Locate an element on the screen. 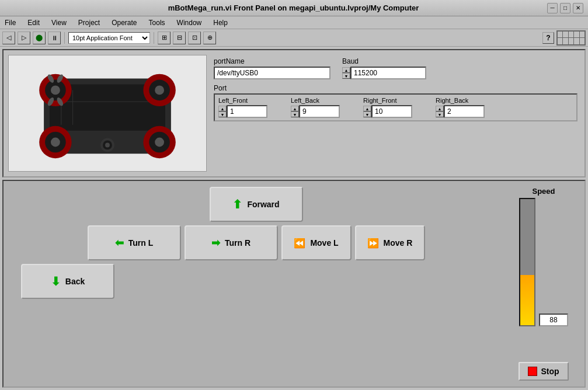 Image resolution: width=588 pixels, height=390 pixels. speed-display: 88 is located at coordinates (544, 262).